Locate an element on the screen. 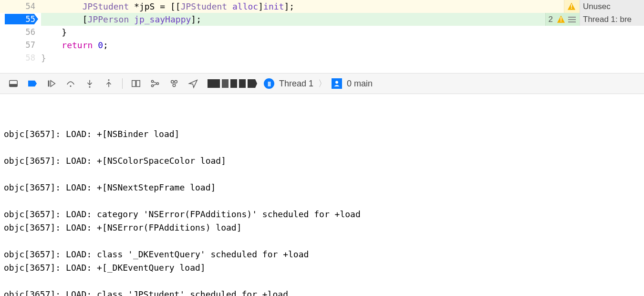 Image resolution: width=644 pixels, height=296 pixels. step-out-button is located at coordinates (109, 84).